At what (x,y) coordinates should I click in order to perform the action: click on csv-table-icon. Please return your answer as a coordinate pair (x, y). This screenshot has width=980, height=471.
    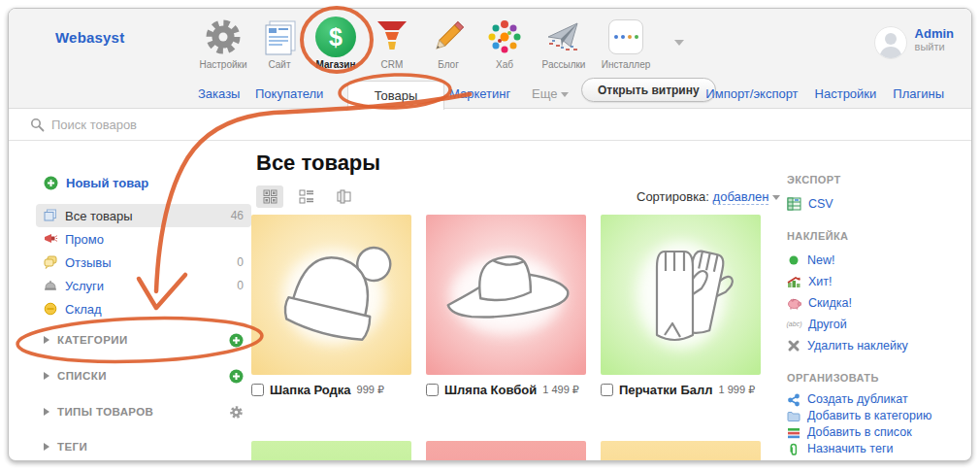
    Looking at the image, I should click on (794, 204).